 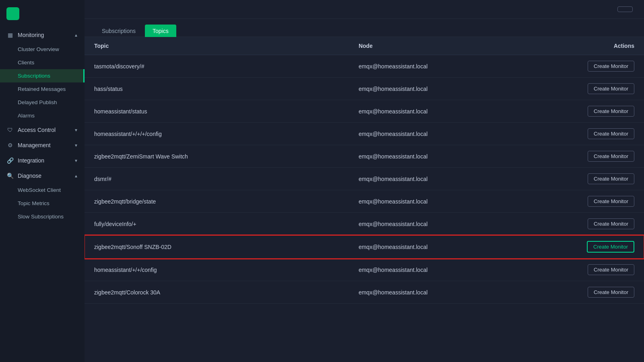 What do you see at coordinates (44, 176) in the screenshot?
I see `group-label-4: Diagnose` at bounding box center [44, 176].